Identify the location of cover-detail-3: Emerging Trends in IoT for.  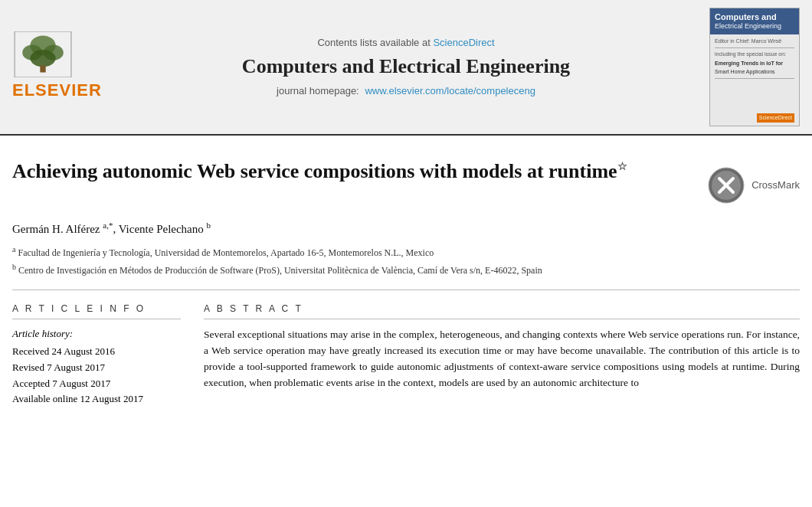
(755, 64).